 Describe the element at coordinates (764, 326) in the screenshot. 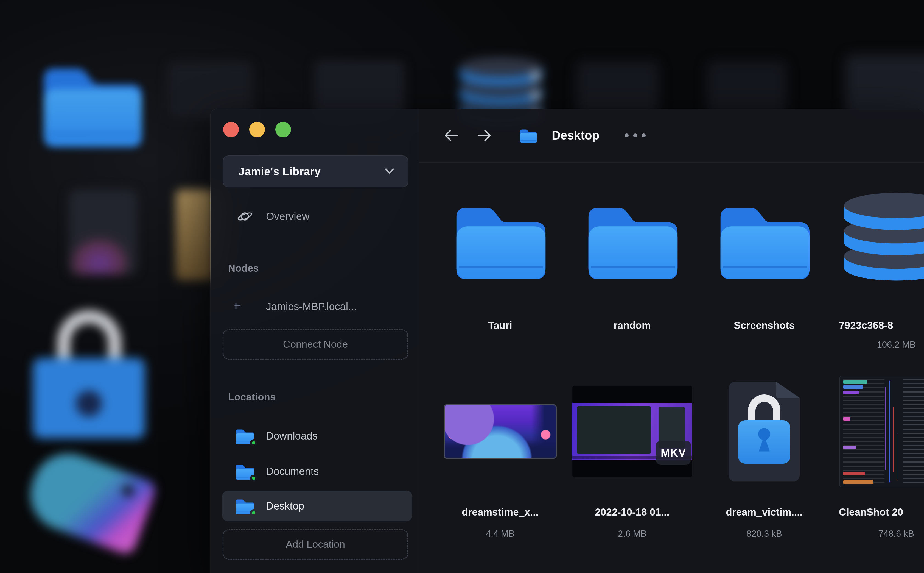

I see `file-name: Screenshots` at that location.